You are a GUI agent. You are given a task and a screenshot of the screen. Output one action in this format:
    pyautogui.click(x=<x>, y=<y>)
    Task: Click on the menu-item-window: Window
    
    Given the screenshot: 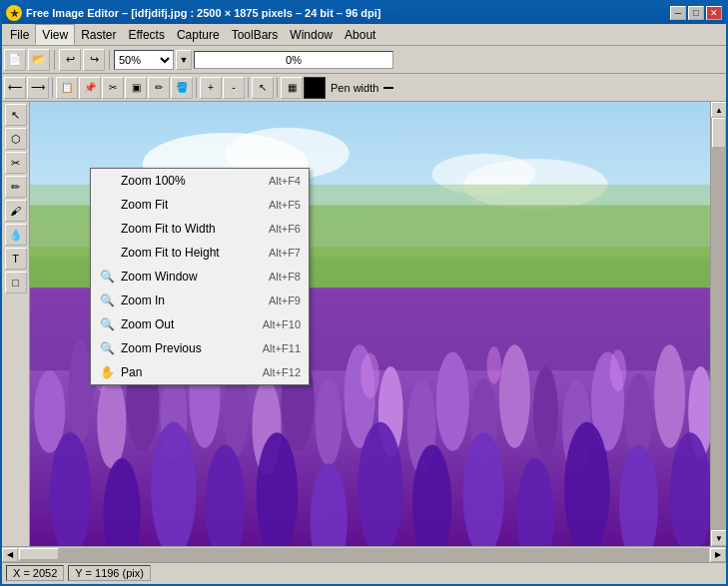 What is the action you would take?
    pyautogui.click(x=312, y=34)
    